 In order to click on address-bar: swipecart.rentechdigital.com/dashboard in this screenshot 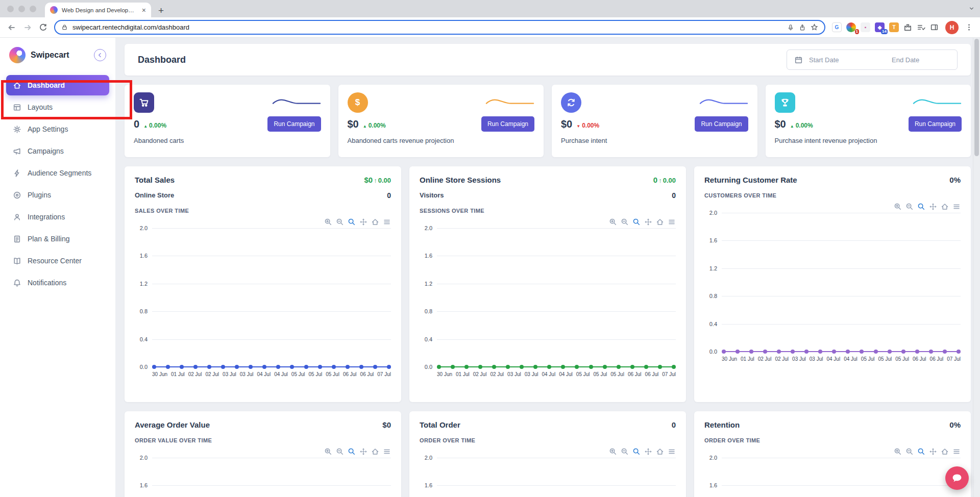, I will do `click(440, 28)`.